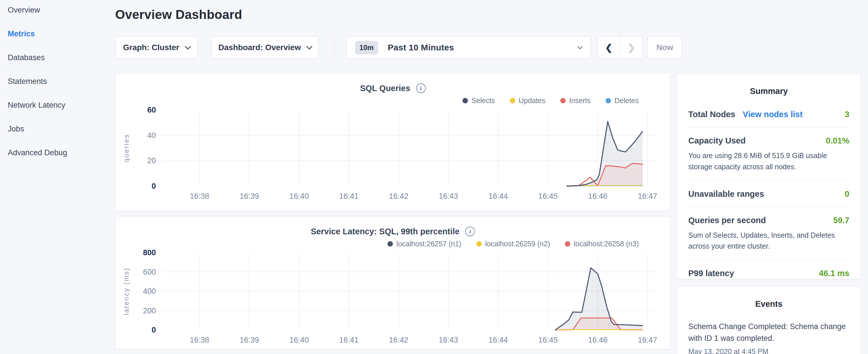  I want to click on chart-header: SQL Queries, so click(393, 88).